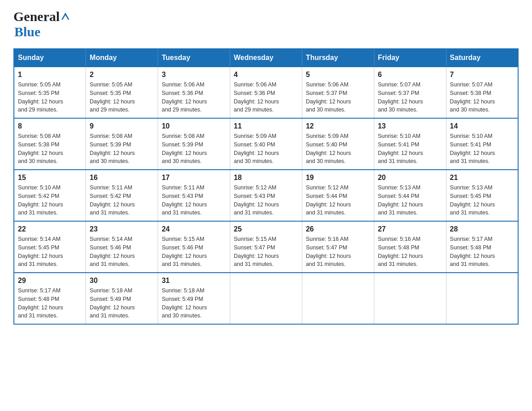 The width and height of the screenshot is (532, 411). Describe the element at coordinates (50, 195) in the screenshot. I see `calendar-cell: 15 Sunrise: 5:10 AM Sunset: 5:42 PM Dayl…` at that location.